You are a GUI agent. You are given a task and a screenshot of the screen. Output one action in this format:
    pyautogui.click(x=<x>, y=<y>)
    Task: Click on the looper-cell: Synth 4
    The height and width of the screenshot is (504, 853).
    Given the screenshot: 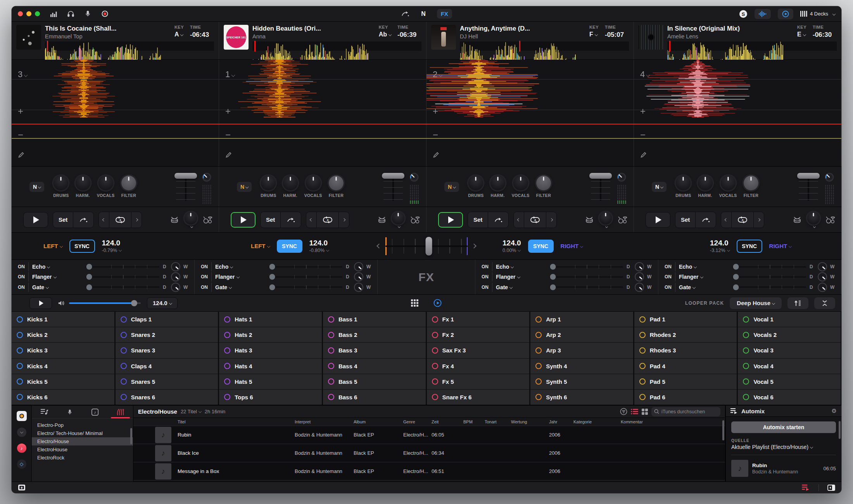 What is the action you would take?
    pyautogui.click(x=582, y=366)
    